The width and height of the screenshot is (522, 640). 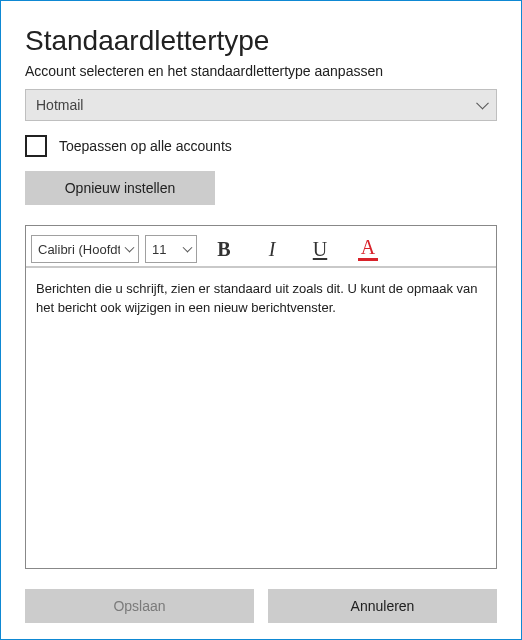 What do you see at coordinates (261, 105) in the screenshot?
I see `account-select-wrap: Hotmail` at bounding box center [261, 105].